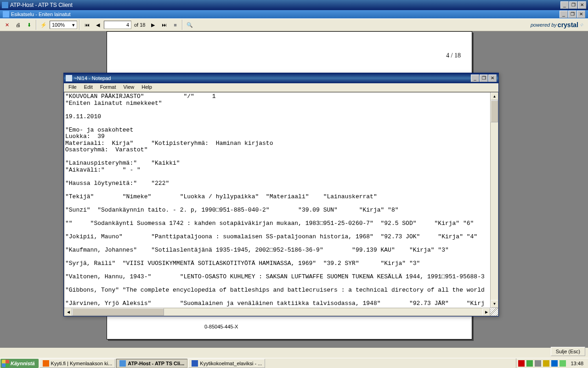 Image resolution: width=588 pixels, height=368 pixels. I want to click on page-of-label: of 18, so click(140, 25).